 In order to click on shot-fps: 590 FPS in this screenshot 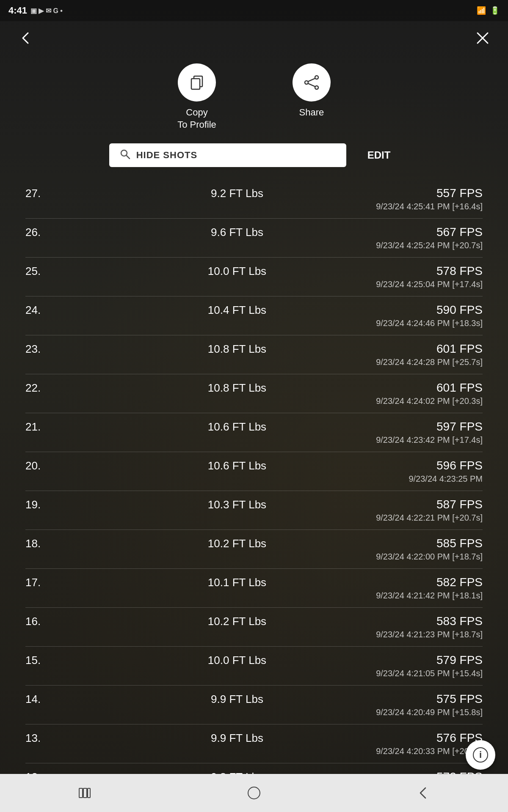, I will do `click(449, 310)`.